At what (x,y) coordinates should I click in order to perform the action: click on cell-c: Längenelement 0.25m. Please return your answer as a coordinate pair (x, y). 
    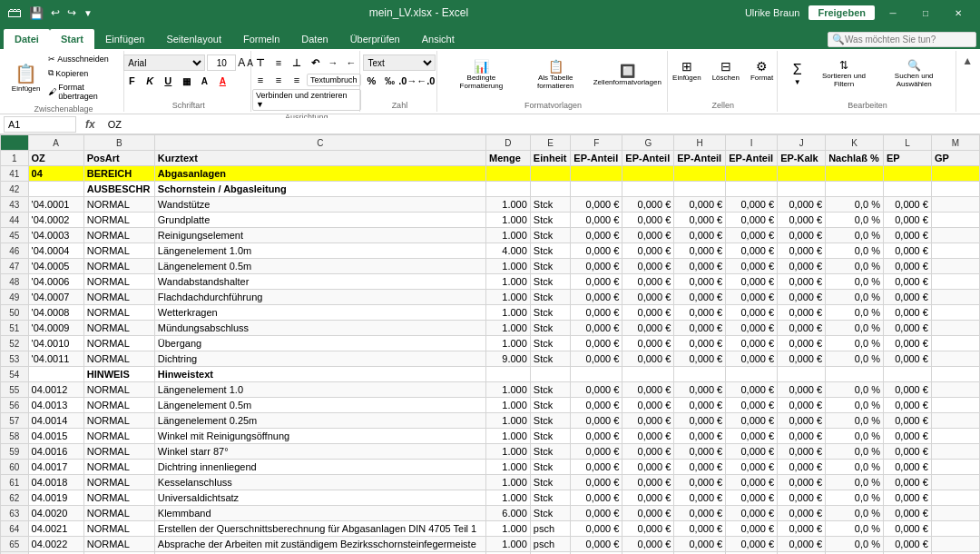
    Looking at the image, I should click on (319, 421).